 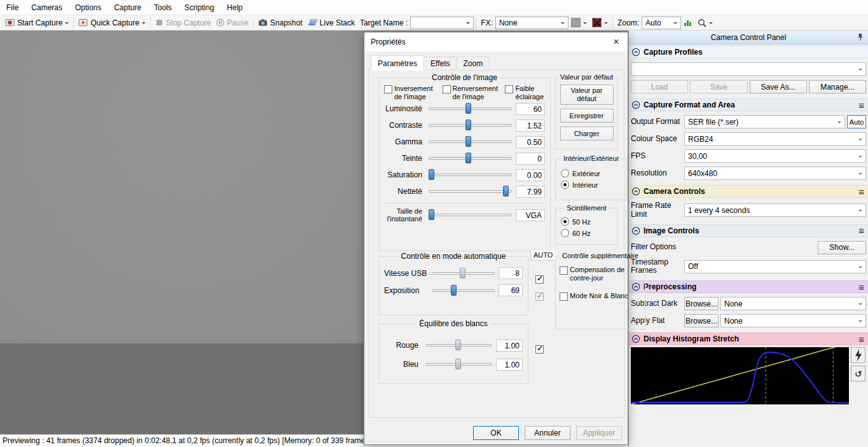 What do you see at coordinates (442, 23) in the screenshot?
I see `target-name-combobox` at bounding box center [442, 23].